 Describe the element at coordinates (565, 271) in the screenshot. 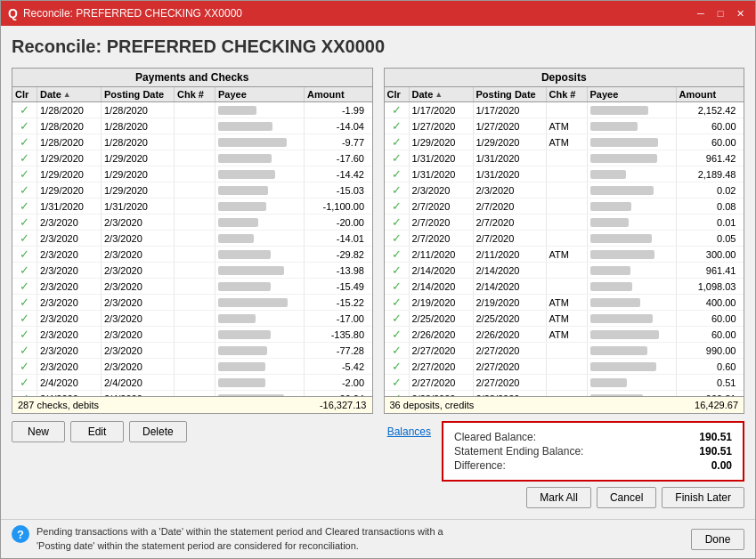

I see `deposits-row: ✓ 2/14/2020 2/14/2020 961.41` at that location.